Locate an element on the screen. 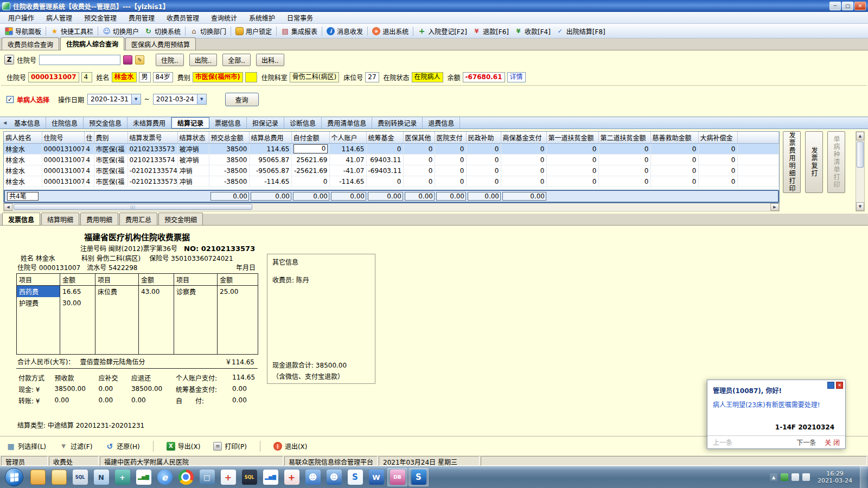  taskbar-icon-remote-desktop: □ is located at coordinates (207, 477).